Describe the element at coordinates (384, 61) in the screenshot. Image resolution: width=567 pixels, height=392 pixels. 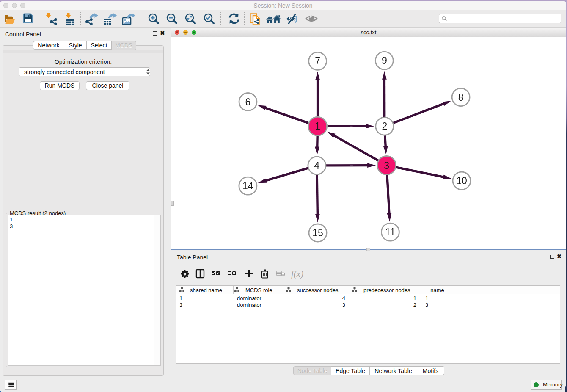
I see `svg-text: 9` at that location.